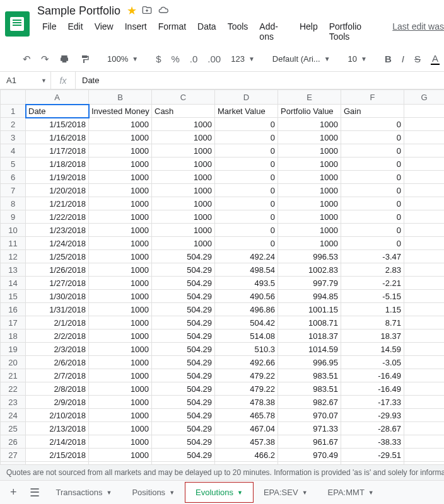 This screenshot has width=444, height=504. Describe the element at coordinates (351, 493) in the screenshot. I see `sheet-tab-epa-mmt: EPA:MMT▼` at that location.